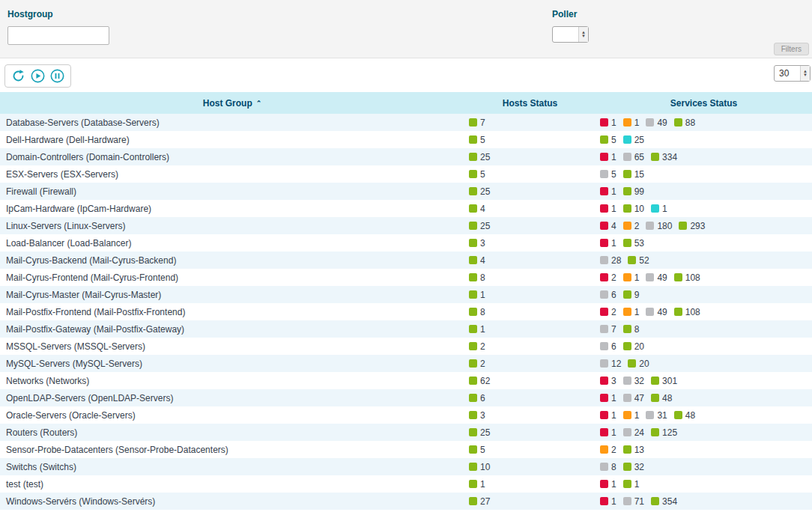 The height and width of the screenshot is (512, 812). Describe the element at coordinates (232, 484) in the screenshot. I see `hostgroup-name: test (test)` at that location.